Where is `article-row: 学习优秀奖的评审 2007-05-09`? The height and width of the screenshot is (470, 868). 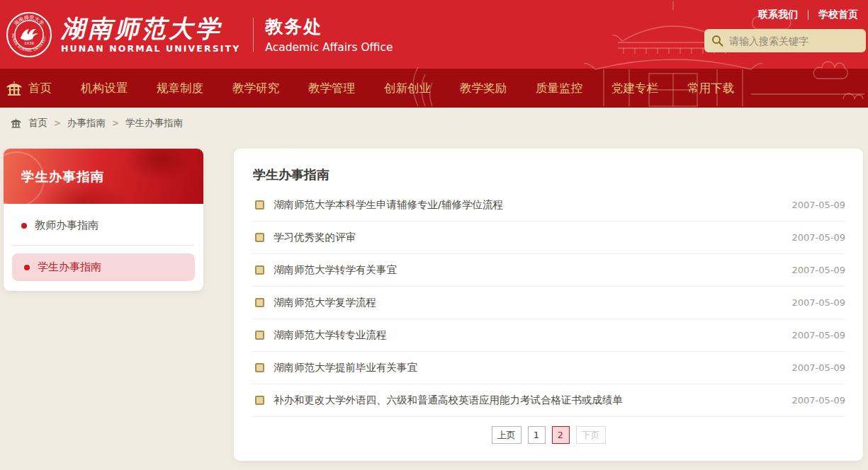 article-row: 学习优秀奖的评审 2007-05-09 is located at coordinates (548, 238).